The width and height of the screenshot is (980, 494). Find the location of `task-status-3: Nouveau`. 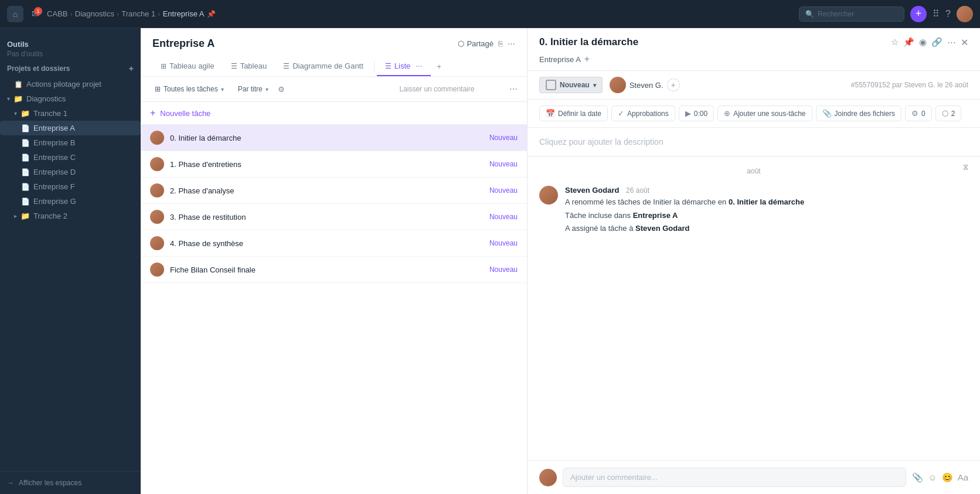

task-status-3: Nouveau is located at coordinates (503, 217).